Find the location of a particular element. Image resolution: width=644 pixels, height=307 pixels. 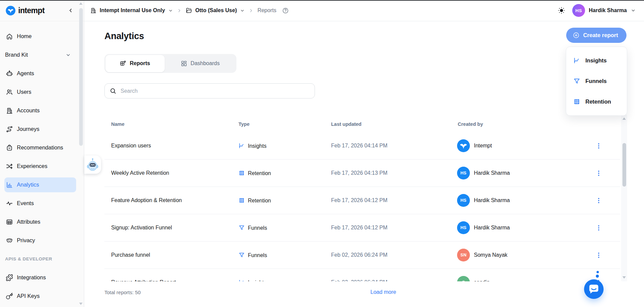

table-header: Name Type Last updated Created by is located at coordinates (362, 124).